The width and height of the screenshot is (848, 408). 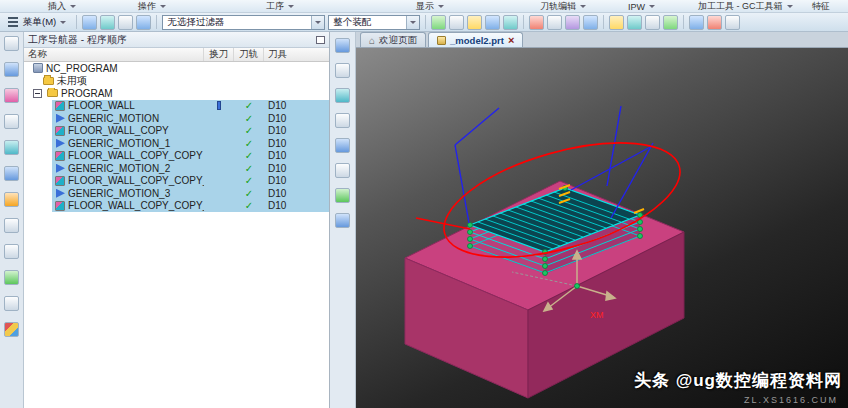 What do you see at coordinates (219, 106) in the screenshot?
I see `toolchange-icon` at bounding box center [219, 106].